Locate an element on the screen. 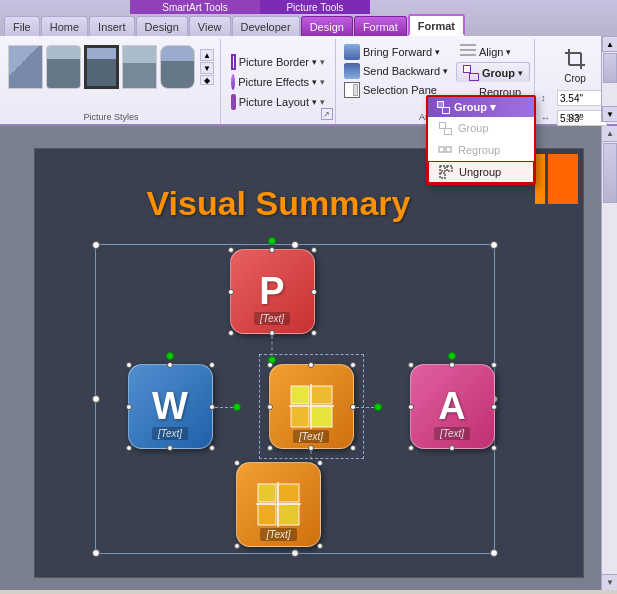 This screenshot has width=617, height=594. align-btn: Align ▾ is located at coordinates (493, 52).